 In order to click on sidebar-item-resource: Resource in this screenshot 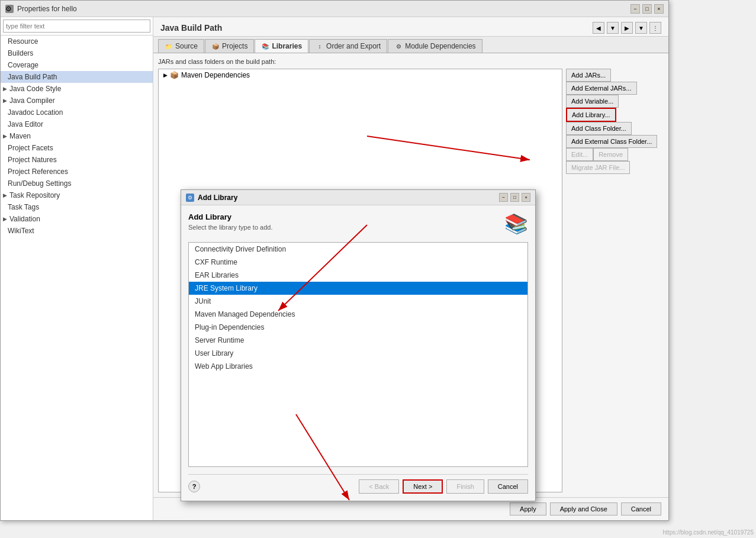, I will do `click(77, 41)`.